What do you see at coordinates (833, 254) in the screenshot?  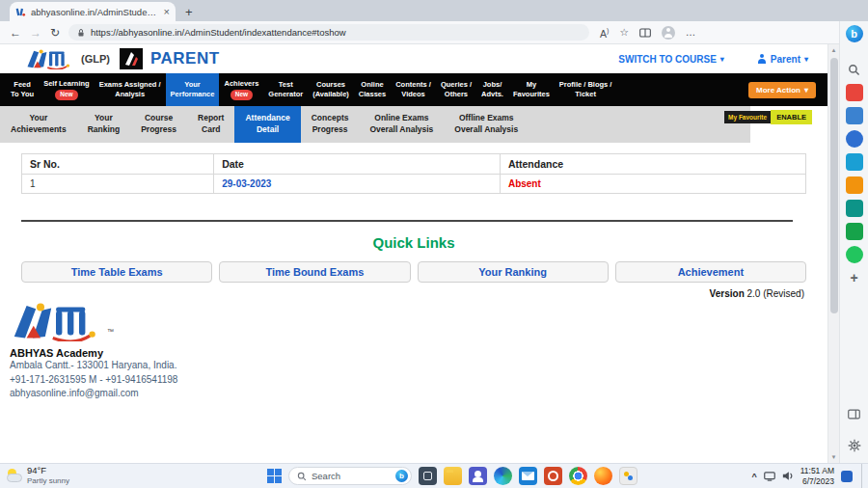 I see `page-scrollbar: ▲ ▼` at bounding box center [833, 254].